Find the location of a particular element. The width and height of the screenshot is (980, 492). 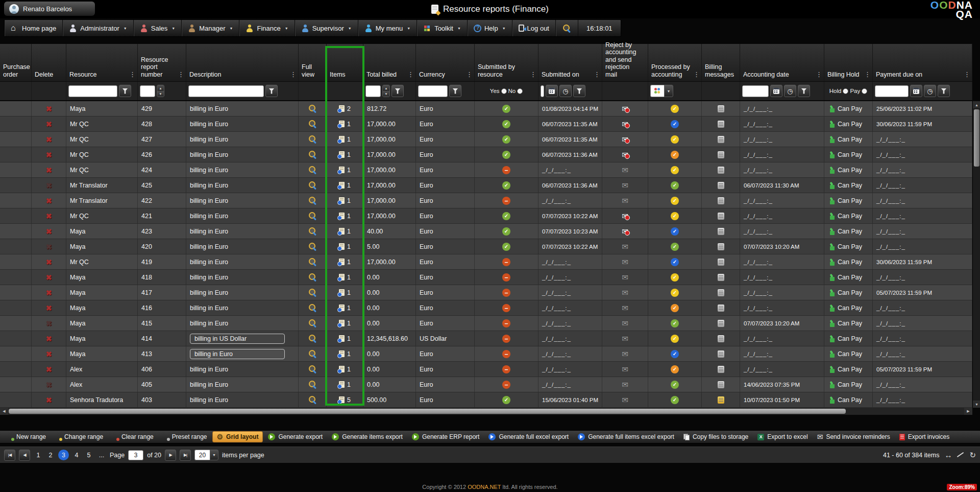

filter-payment_due-button is located at coordinates (944, 91).